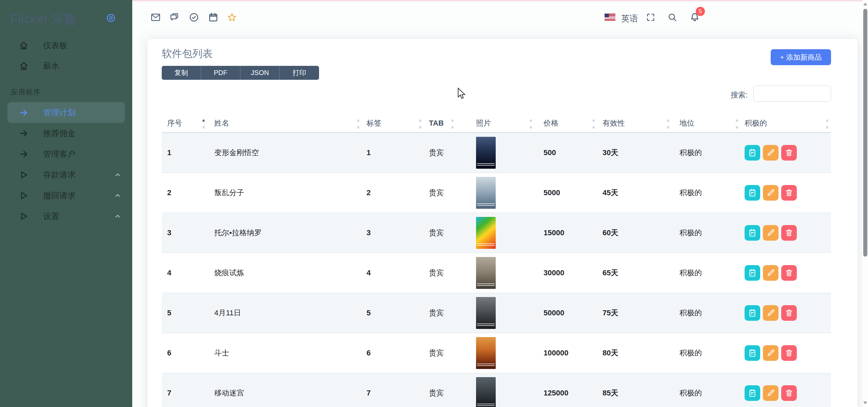 The width and height of the screenshot is (868, 407). What do you see at coordinates (486, 392) in the screenshot?
I see `maze-runner-poster` at bounding box center [486, 392].